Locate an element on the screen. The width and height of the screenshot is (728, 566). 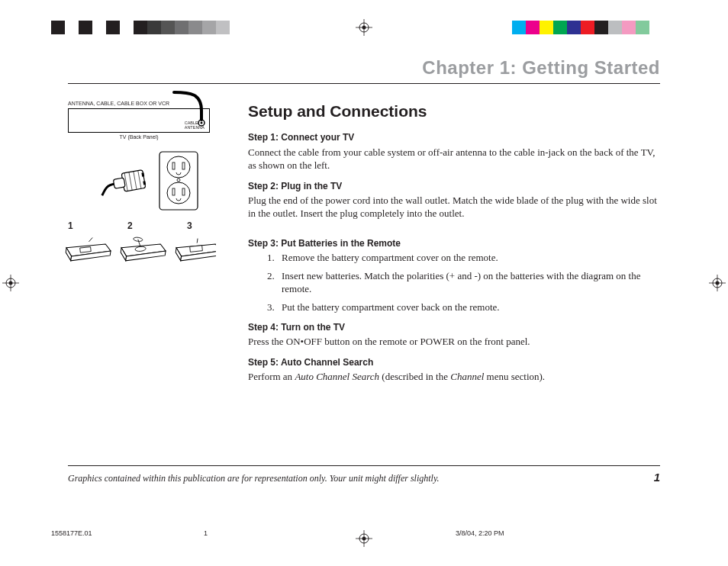
step3-heading: Step 3: Put Batteries in the Remote is located at coordinates (454, 243).